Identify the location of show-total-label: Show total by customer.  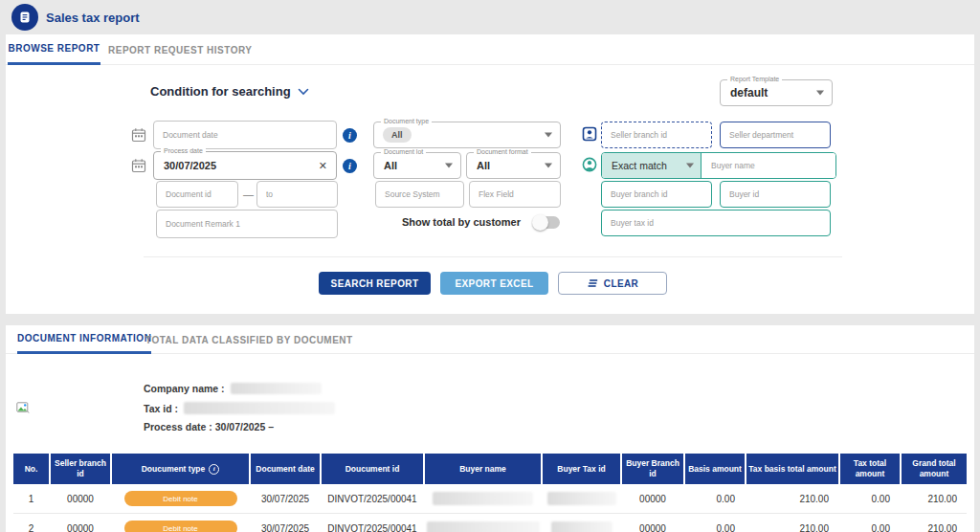
(446, 222).